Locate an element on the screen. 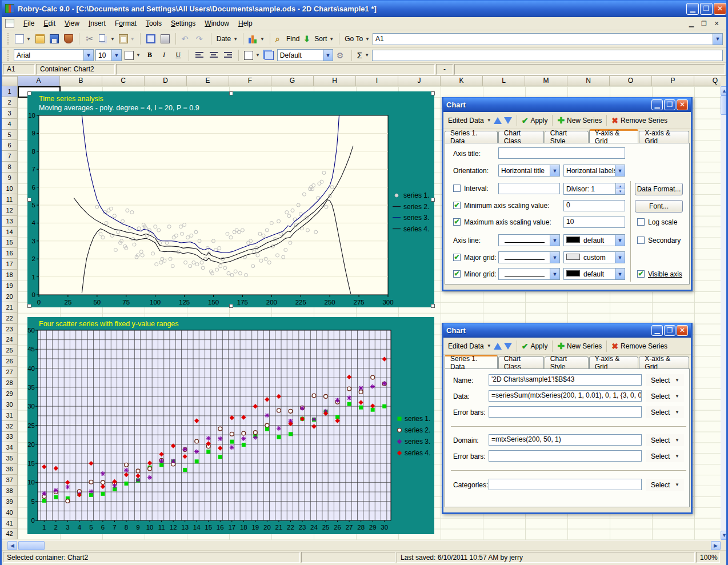 The height and width of the screenshot is (565, 728). row-header-8: 8 is located at coordinates (10, 167).